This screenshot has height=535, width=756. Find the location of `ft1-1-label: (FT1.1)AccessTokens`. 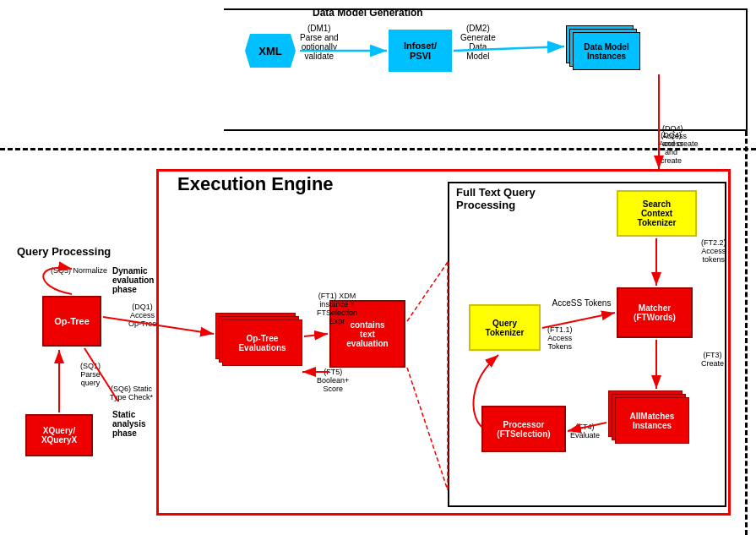

ft1-1-label: (FT1.1)AccessTokens is located at coordinates (560, 338).